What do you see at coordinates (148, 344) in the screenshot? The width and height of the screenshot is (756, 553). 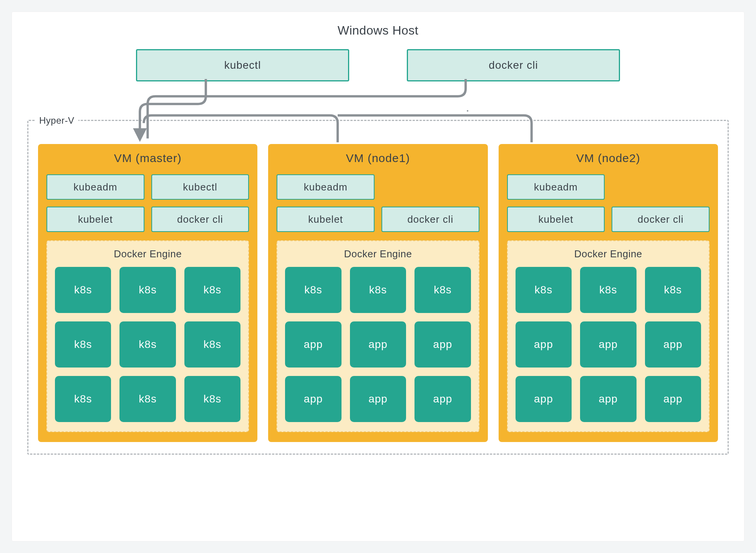 I see `container-grid: k8s k8s k8s k8s k8s k8s k8s k8s k8s` at bounding box center [148, 344].